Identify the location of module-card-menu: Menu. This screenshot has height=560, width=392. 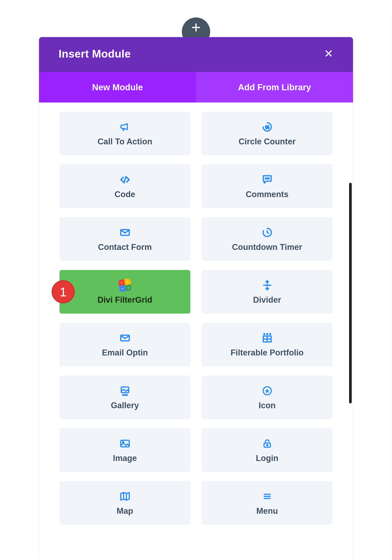
(267, 503).